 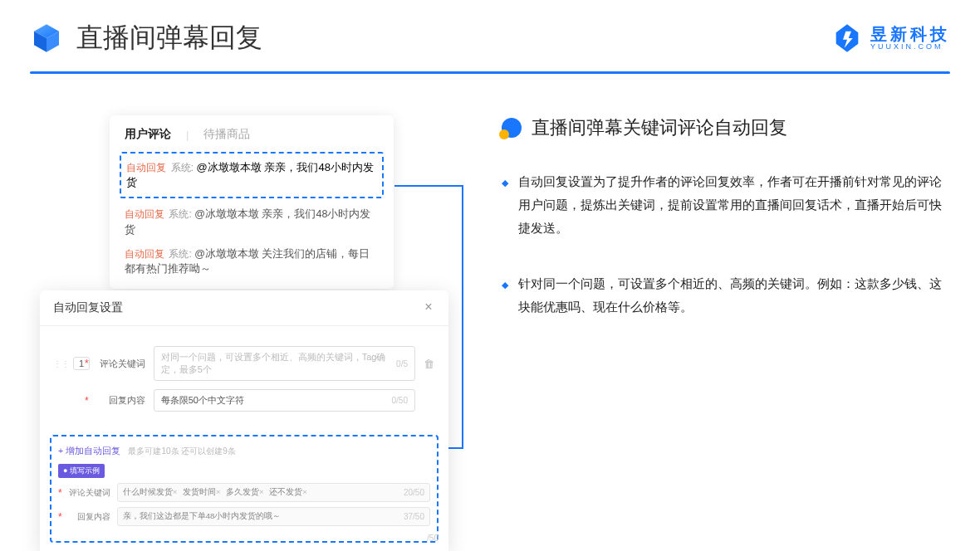 I want to click on char-counter: 37/50, so click(x=414, y=516).